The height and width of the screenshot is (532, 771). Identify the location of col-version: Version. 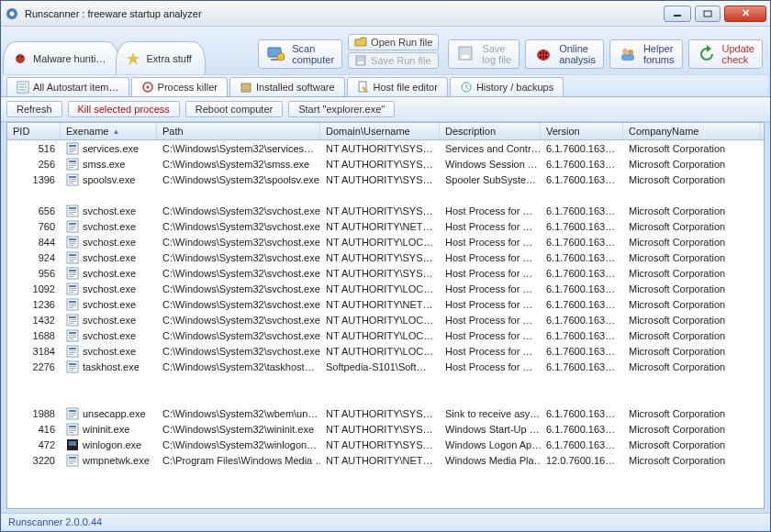
(582, 131).